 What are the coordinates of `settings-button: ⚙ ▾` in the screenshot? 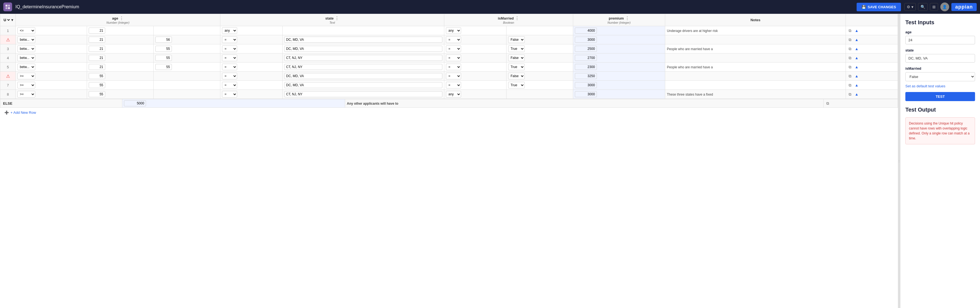 It's located at (910, 7).